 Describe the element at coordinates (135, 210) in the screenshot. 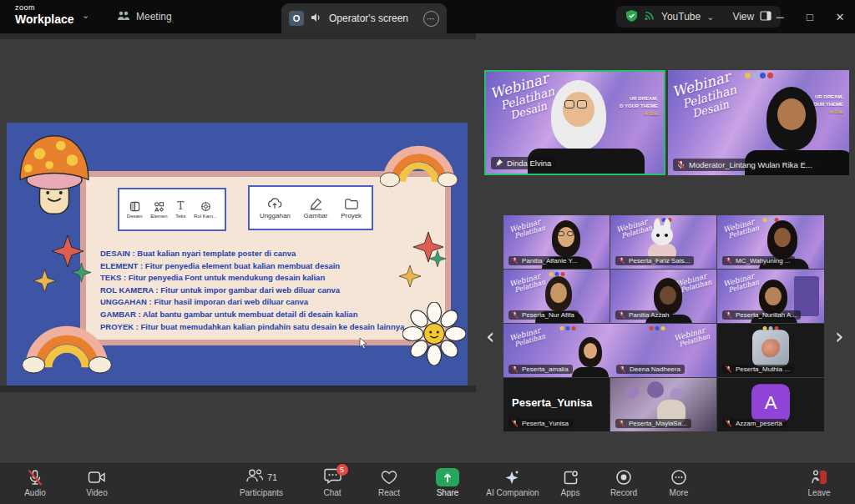

I see `canva-design-item: Desain` at that location.